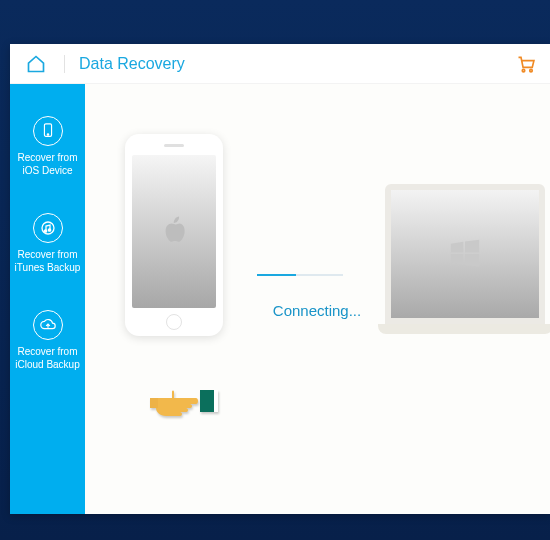 Image resolution: width=550 pixels, height=540 pixels. What do you see at coordinates (300, 275) in the screenshot?
I see `progress-bar` at bounding box center [300, 275].